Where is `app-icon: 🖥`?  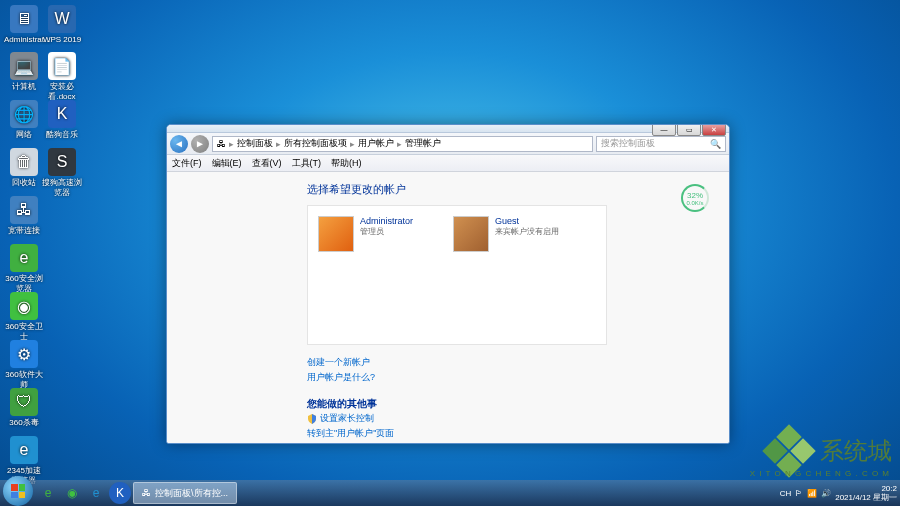
app-icon: 🖥 is located at coordinates (24, 19).